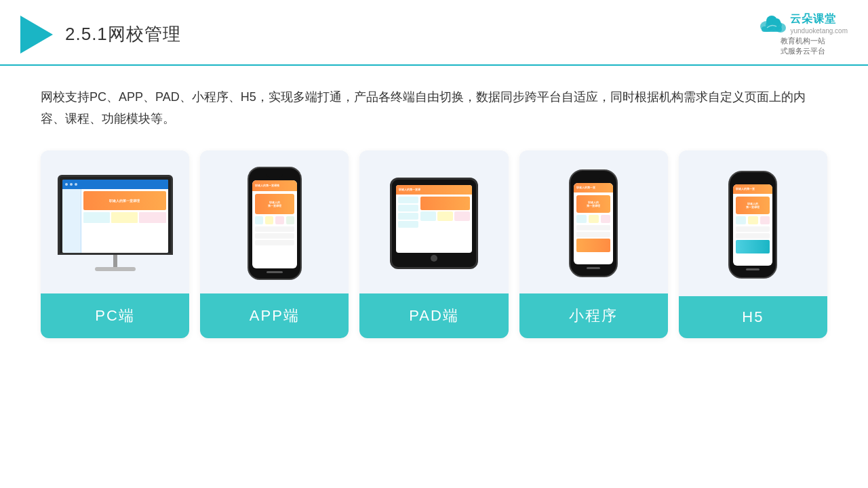  Describe the element at coordinates (594, 244) in the screenshot. I see `miniprogram-card: 职途人的第一堂 职途人的第一堂课理` at that location.